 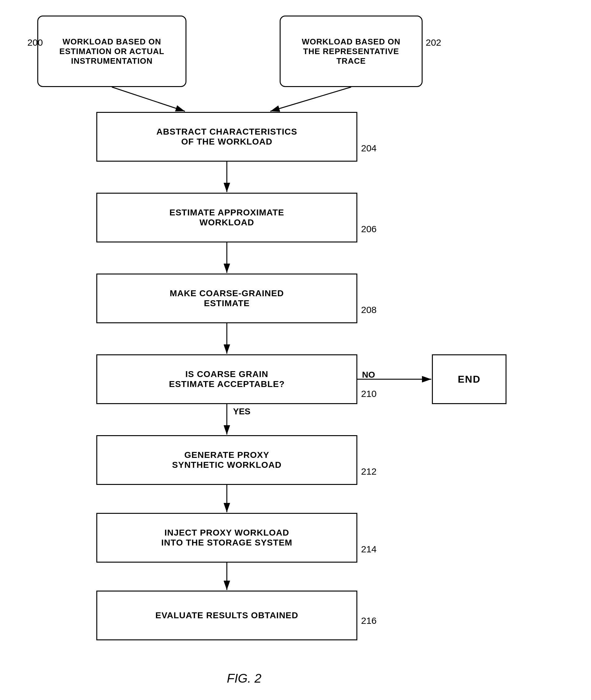 What do you see at coordinates (369, 621) in the screenshot?
I see `ref-216: 216` at bounding box center [369, 621].